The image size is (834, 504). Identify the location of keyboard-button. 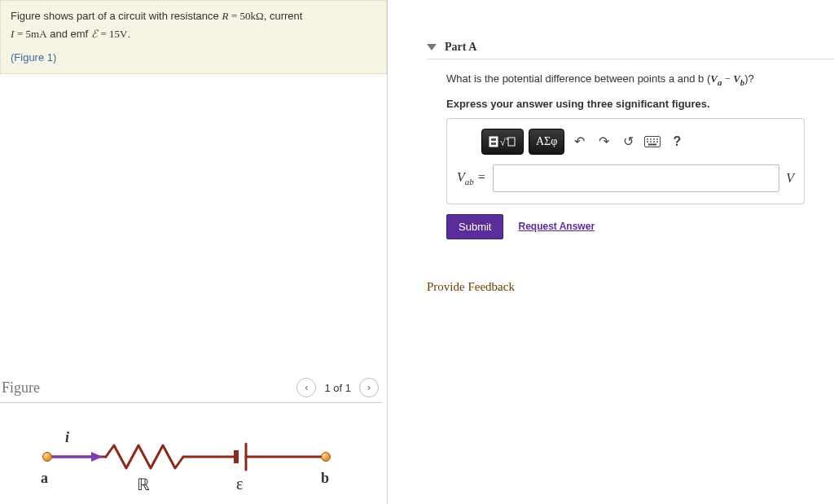
(652, 142).